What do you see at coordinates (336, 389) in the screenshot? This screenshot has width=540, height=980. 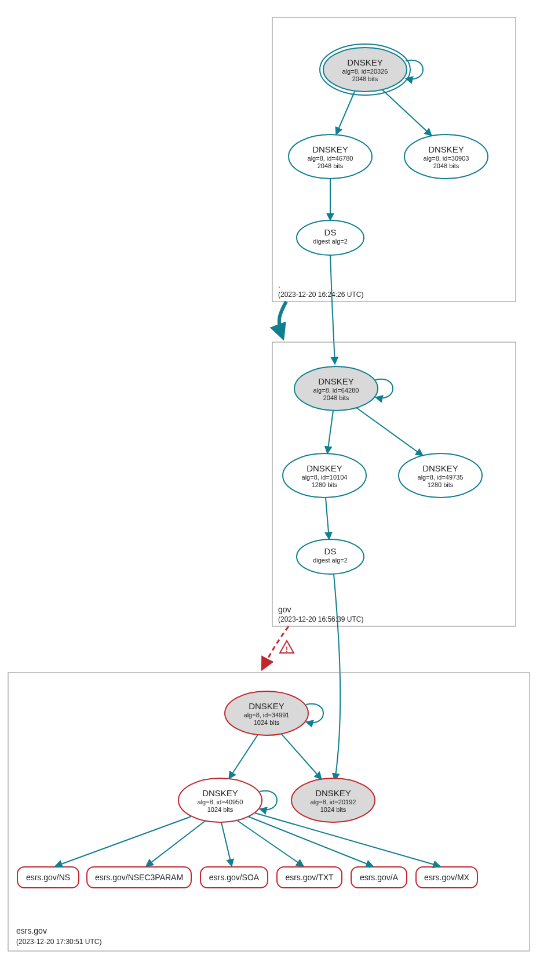 I see `node-gov-ksk-dnskey: DNSKEY alg=8, id=64280 2048 bits` at bounding box center [336, 389].